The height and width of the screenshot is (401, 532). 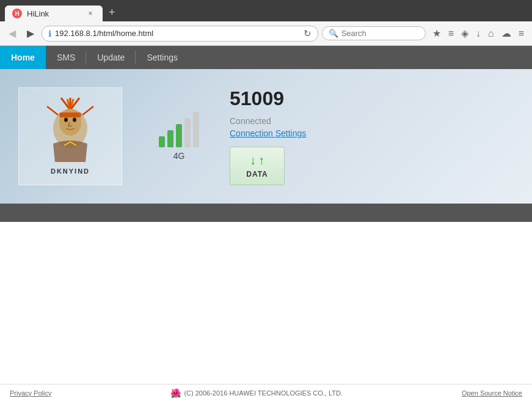 I want to click on native-logo, so click(x=70, y=131).